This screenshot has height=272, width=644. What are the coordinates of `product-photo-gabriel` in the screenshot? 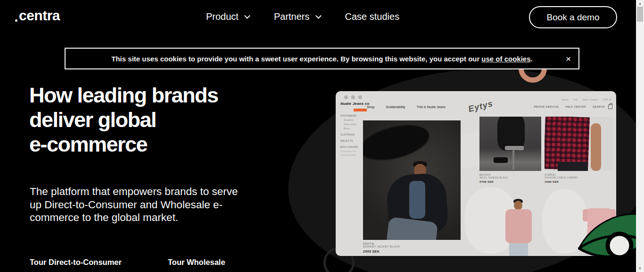 It's located at (579, 144).